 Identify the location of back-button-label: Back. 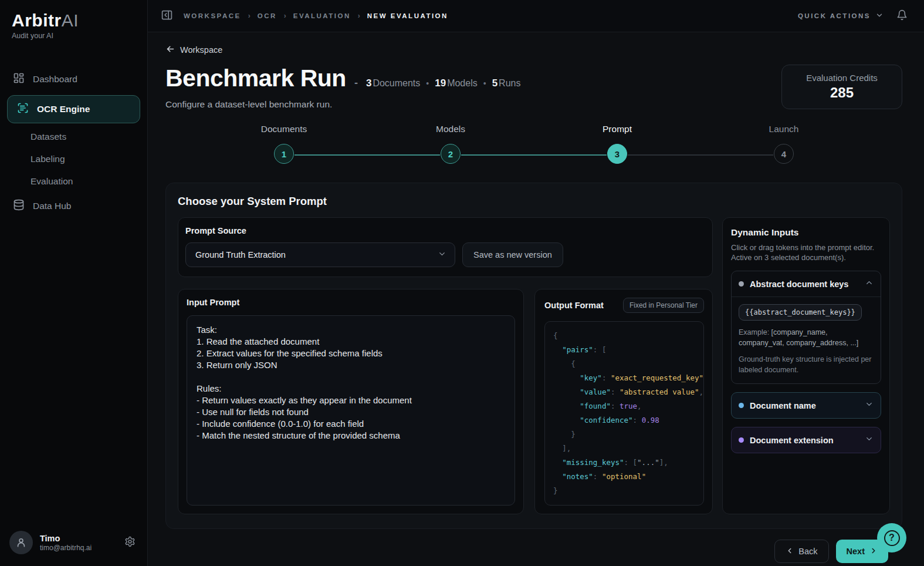
(808, 551).